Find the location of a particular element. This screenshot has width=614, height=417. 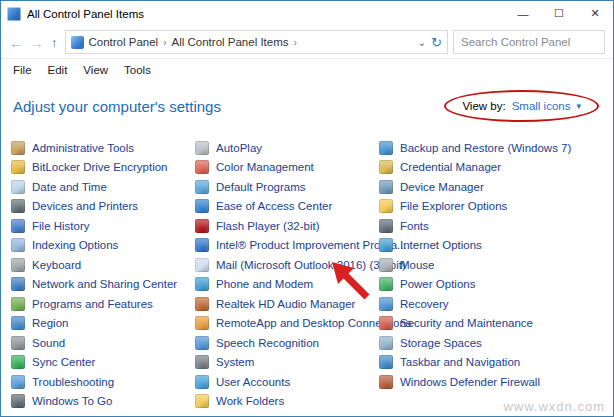

mouse-icon is located at coordinates (386, 265).